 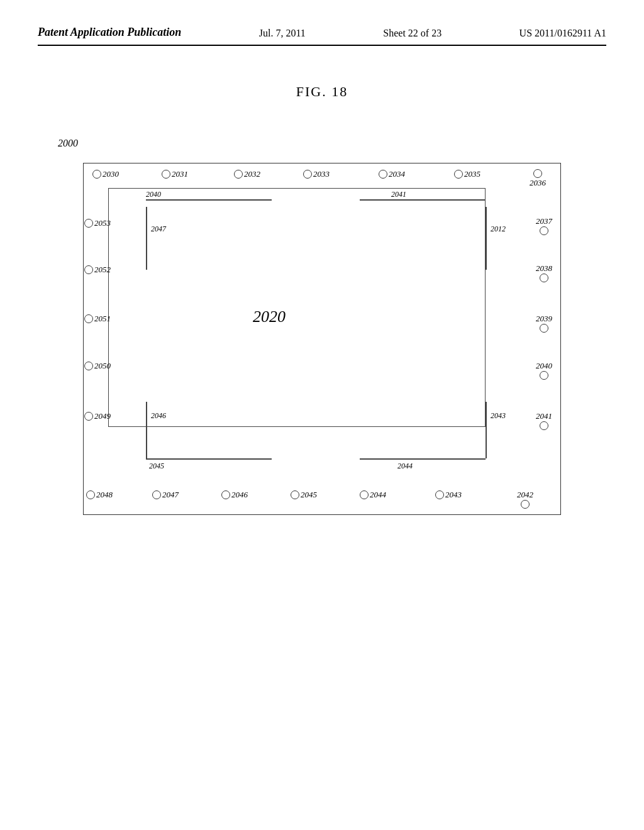 What do you see at coordinates (397, 174) in the screenshot?
I see `label-2034: 2034` at bounding box center [397, 174].